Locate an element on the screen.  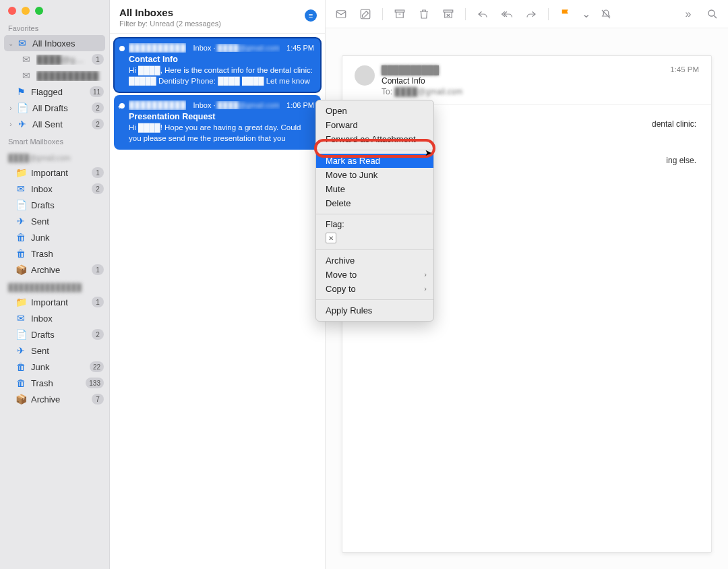
ctx-mark-as-read: Mark as Read is located at coordinates (375, 160).